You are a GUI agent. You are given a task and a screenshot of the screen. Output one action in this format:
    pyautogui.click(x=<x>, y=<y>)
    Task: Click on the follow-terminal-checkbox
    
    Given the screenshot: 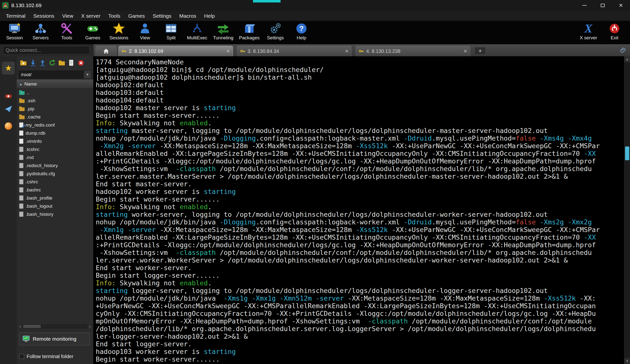 What is the action you would take?
    pyautogui.click(x=22, y=357)
    